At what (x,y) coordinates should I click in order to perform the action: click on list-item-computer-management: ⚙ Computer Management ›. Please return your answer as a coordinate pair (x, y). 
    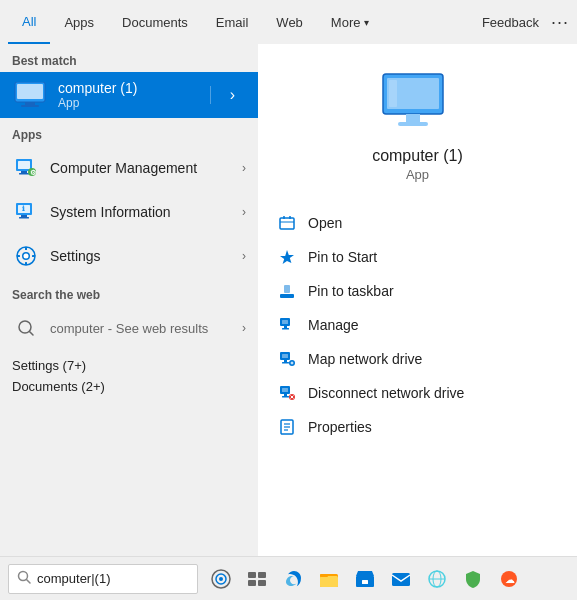
    Looking at the image, I should click on (129, 168).